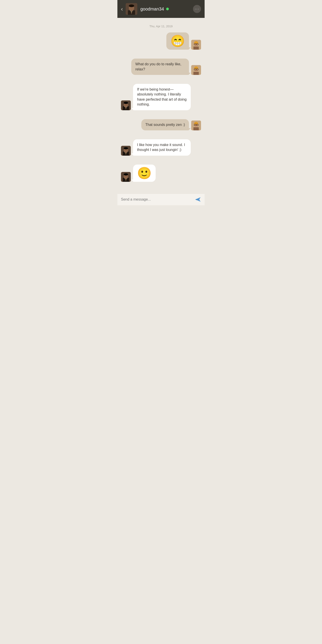  I want to click on send-button, so click(198, 200).